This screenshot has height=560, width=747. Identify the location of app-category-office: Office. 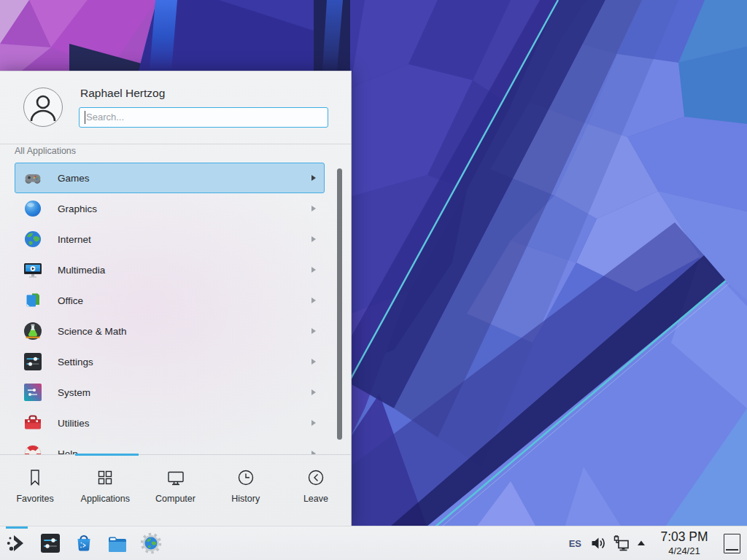
(175, 300).